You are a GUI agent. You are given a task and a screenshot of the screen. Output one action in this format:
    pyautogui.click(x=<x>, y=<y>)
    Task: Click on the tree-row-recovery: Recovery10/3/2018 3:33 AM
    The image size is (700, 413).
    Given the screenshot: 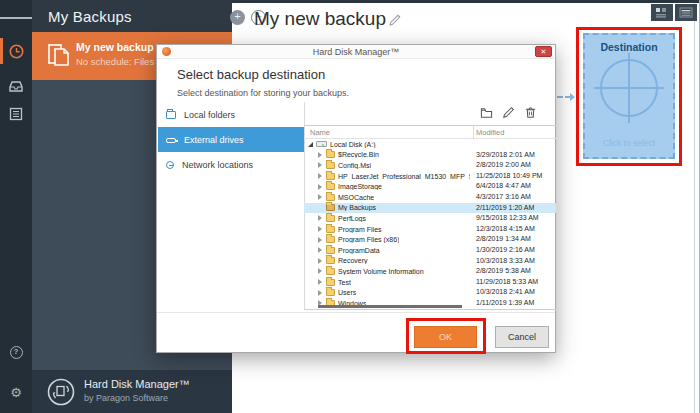 What is the action you would take?
    pyautogui.click(x=430, y=262)
    